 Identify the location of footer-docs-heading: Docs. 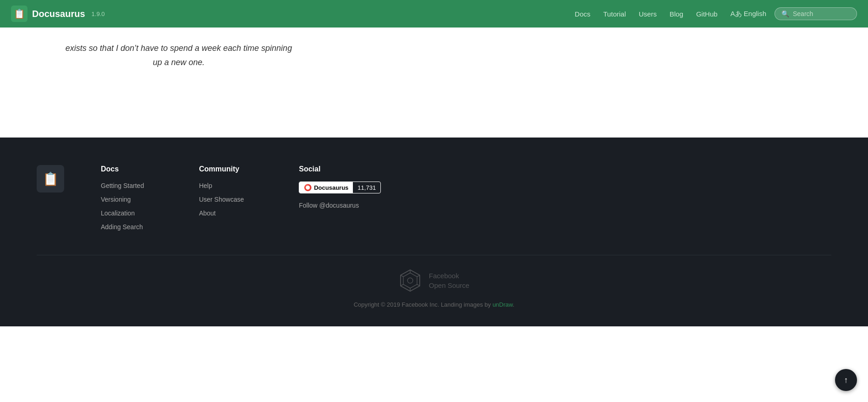
(122, 169).